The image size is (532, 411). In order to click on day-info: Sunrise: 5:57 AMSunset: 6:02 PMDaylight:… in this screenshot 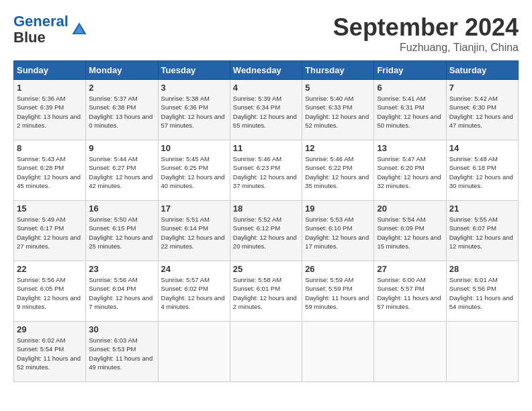, I will do `click(194, 293)`.